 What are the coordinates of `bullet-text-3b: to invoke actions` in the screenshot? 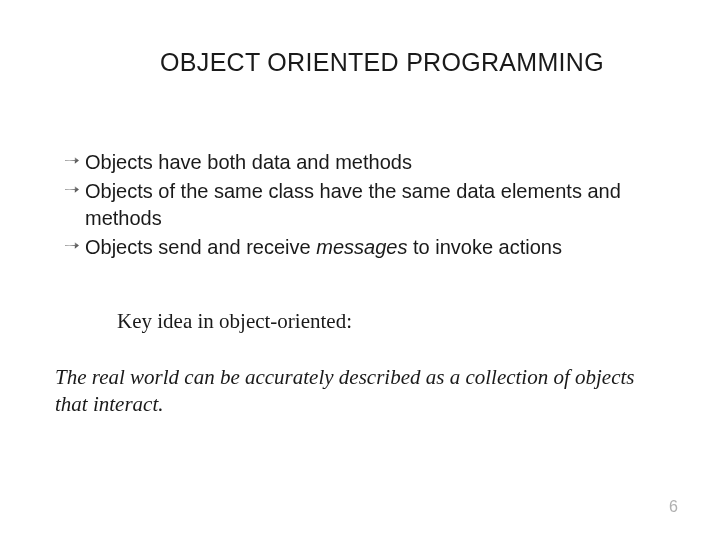 It's located at (484, 247).